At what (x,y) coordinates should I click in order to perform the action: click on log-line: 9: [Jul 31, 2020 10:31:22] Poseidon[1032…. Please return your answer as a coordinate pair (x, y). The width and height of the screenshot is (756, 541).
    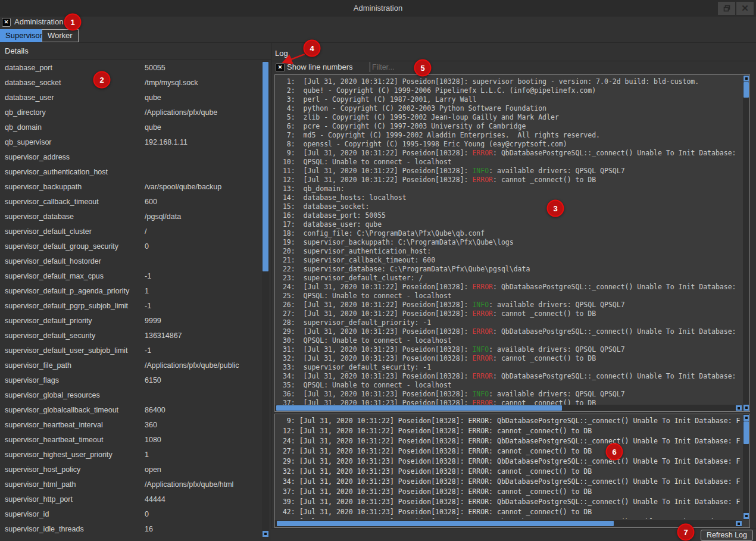
    Looking at the image, I should click on (510, 154).